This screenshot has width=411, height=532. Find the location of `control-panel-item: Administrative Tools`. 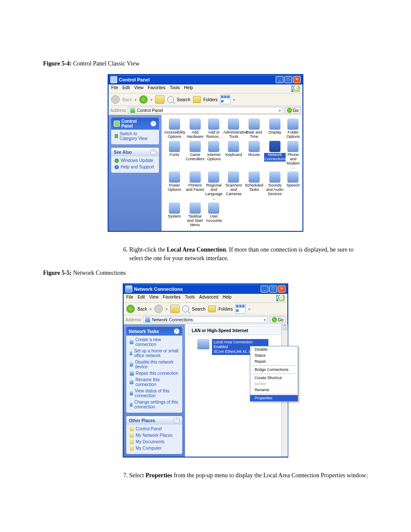

control-panel-item: Administrative Tools is located at coordinates (234, 129).